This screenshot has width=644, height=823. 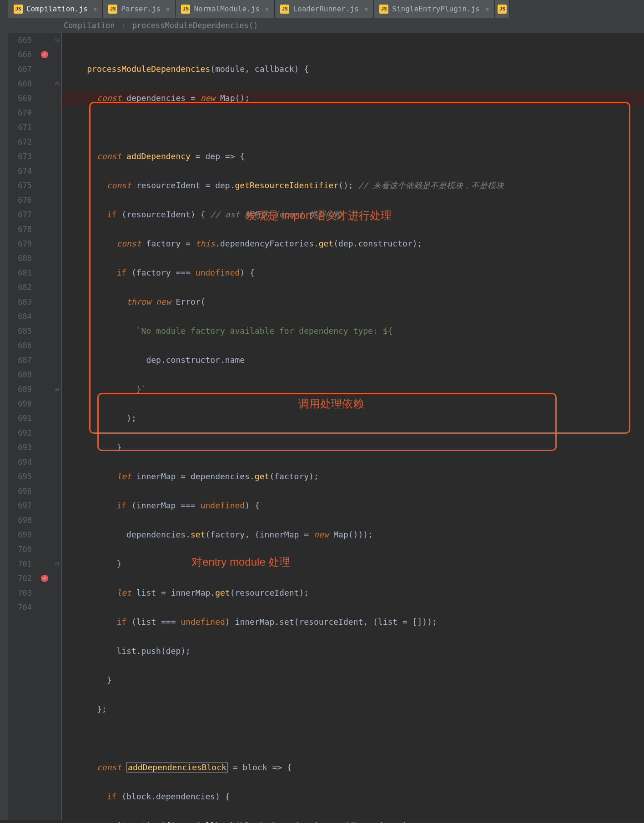 What do you see at coordinates (55, 9) in the screenshot?
I see `tab-compilation: JS Compilation.js ×` at bounding box center [55, 9].